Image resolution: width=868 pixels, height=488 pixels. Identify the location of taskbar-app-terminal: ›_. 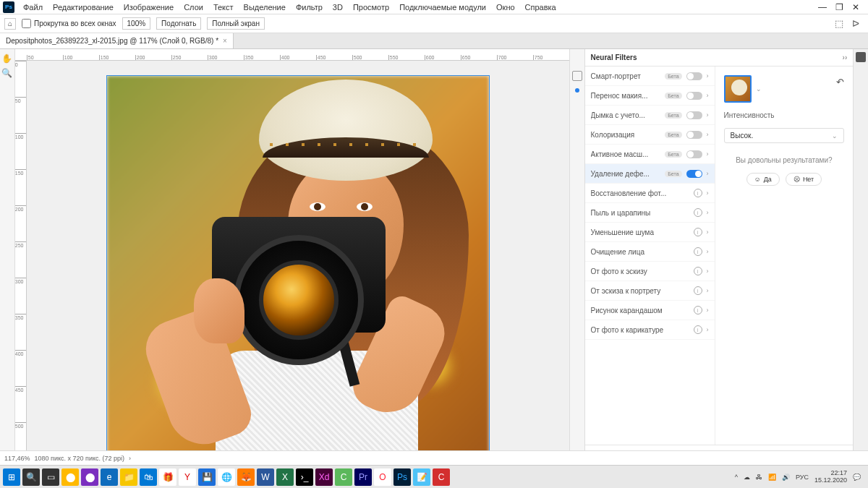
(305, 477).